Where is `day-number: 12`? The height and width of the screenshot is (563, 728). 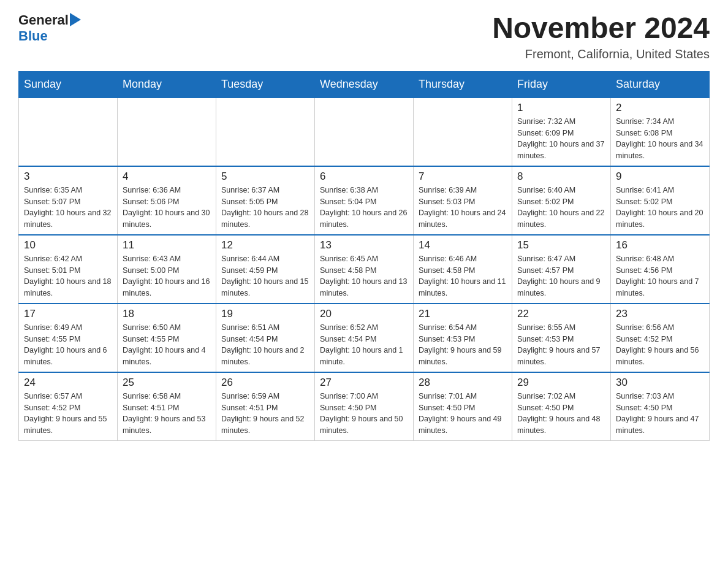 day-number: 12 is located at coordinates (265, 245).